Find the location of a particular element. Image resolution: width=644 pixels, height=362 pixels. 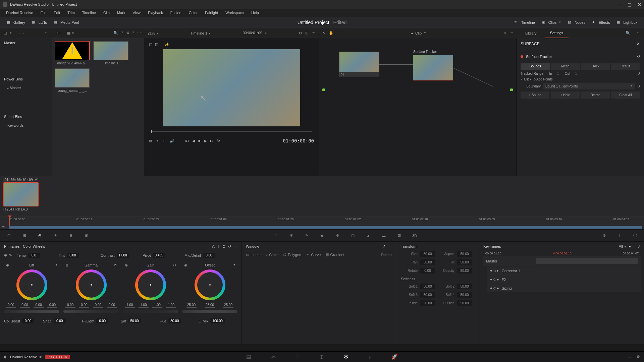

sort-icon: ⇅ is located at coordinates (127, 33).